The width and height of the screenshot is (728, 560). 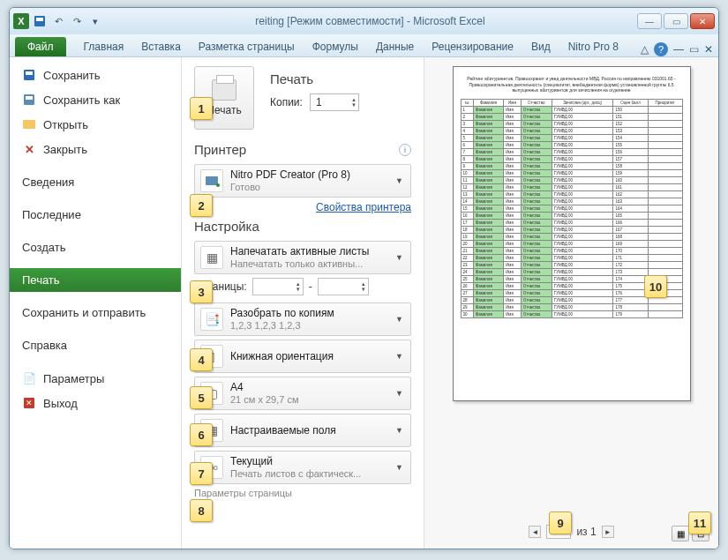 What do you see at coordinates (303, 356) in the screenshot?
I see `orientation-dropdown: ▯ Книжная ориентация ▼` at bounding box center [303, 356].